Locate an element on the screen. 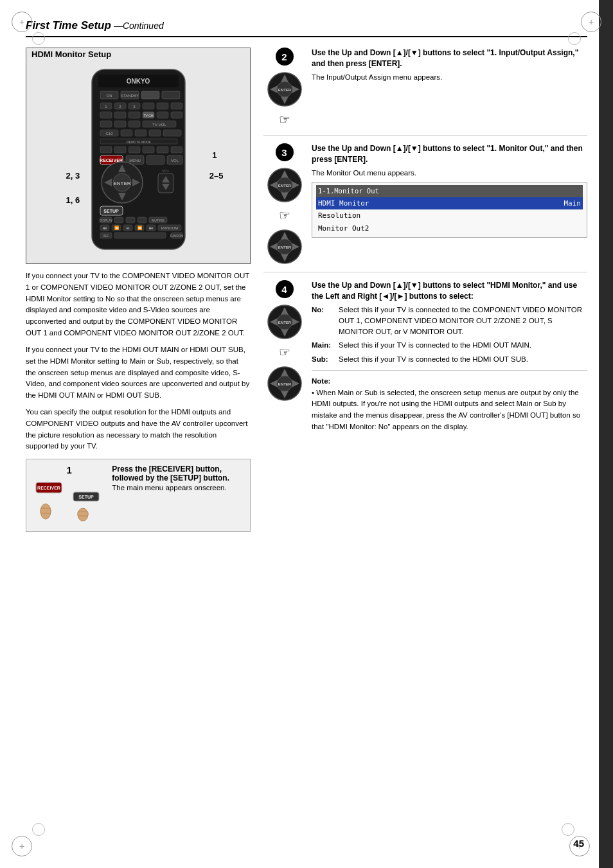 Image resolution: width=613 pixels, height=868 pixels. align-tl is located at coordinates (39, 39).